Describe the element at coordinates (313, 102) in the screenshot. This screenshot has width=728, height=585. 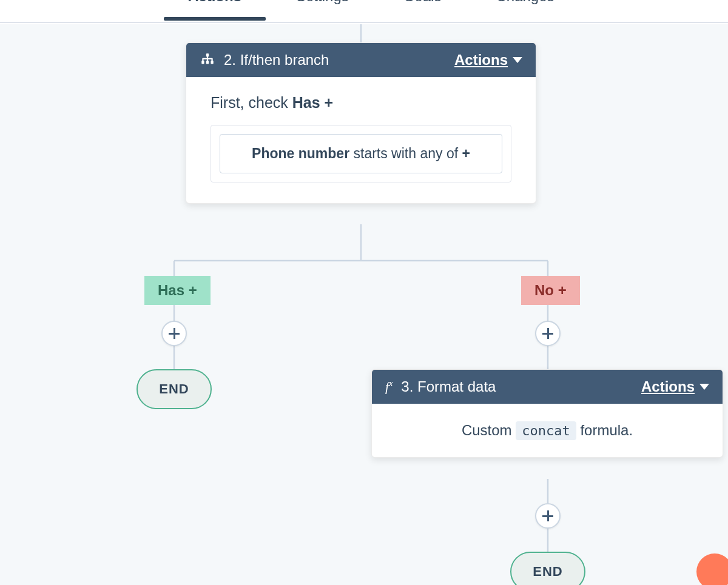
I see `branch-check-name: Has +` at that location.